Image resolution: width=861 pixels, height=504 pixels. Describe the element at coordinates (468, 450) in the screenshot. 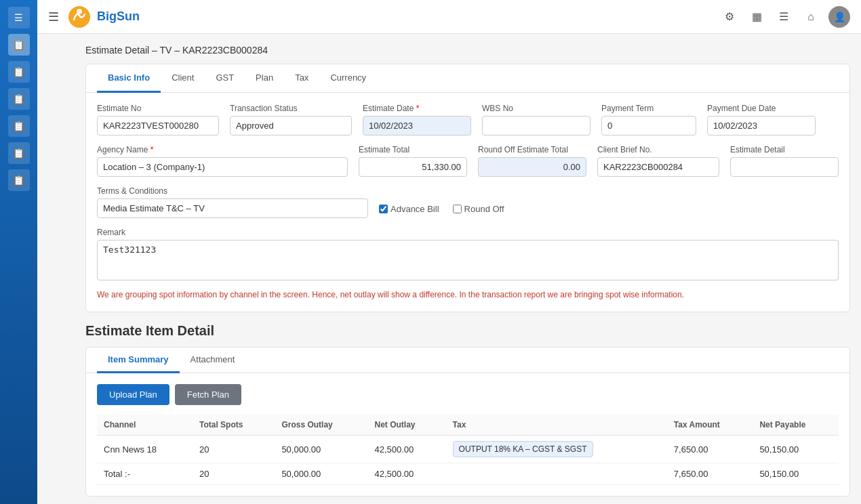

I see `item-summary-table: Channel Total Spots Gross Outlay Net Out…` at that location.